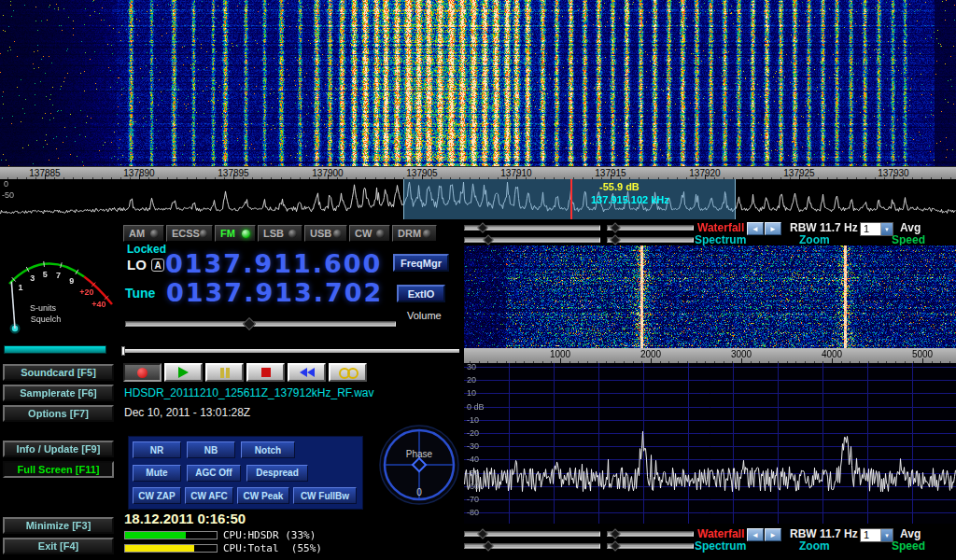 The height and width of the screenshot is (560, 956). Describe the element at coordinates (58, 546) in the screenshot. I see `sidebar-exit-f4-button: Exit [F4]` at that location.